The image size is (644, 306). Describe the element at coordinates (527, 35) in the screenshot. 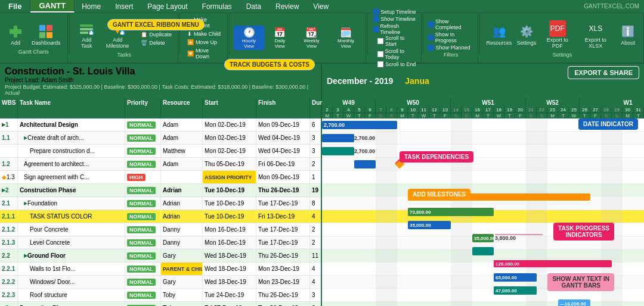

I see `settings-button: ⚙️ Settings` at that location.